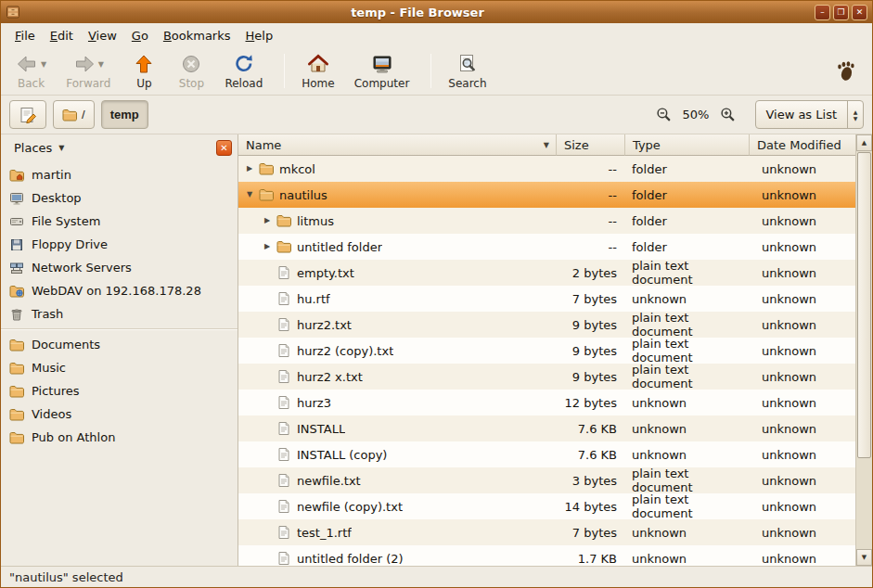 Image resolution: width=873 pixels, height=588 pixels. Describe the element at coordinates (191, 70) in the screenshot. I see `toolbar-stop-button: Stop` at that location.